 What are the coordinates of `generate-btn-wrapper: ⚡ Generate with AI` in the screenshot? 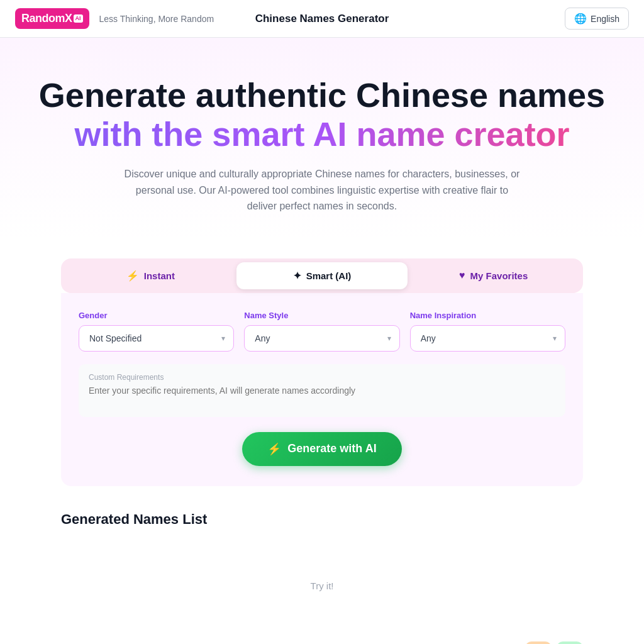 It's located at (322, 449).